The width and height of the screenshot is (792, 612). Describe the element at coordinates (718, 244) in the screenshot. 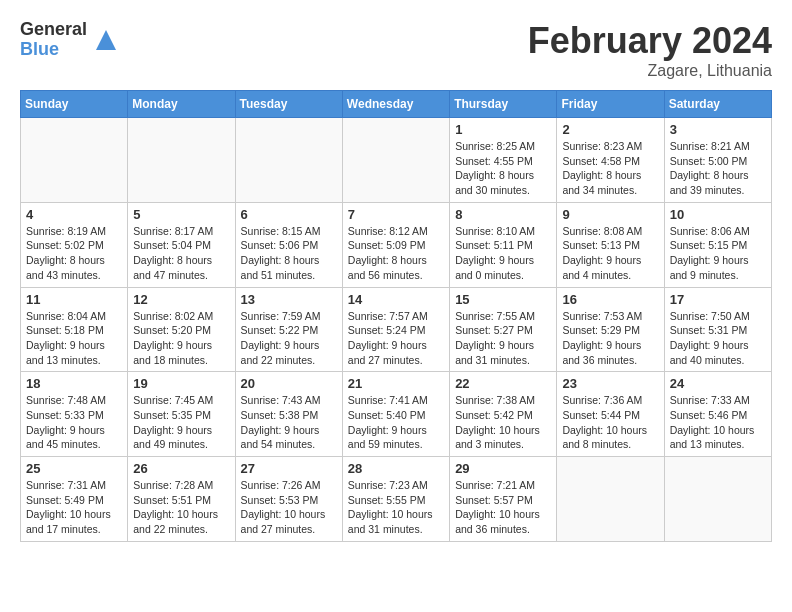

I see `calendar-cell: 10Sunrise: 8:06 AM Sunset: 5:15 PM Dayli…` at that location.